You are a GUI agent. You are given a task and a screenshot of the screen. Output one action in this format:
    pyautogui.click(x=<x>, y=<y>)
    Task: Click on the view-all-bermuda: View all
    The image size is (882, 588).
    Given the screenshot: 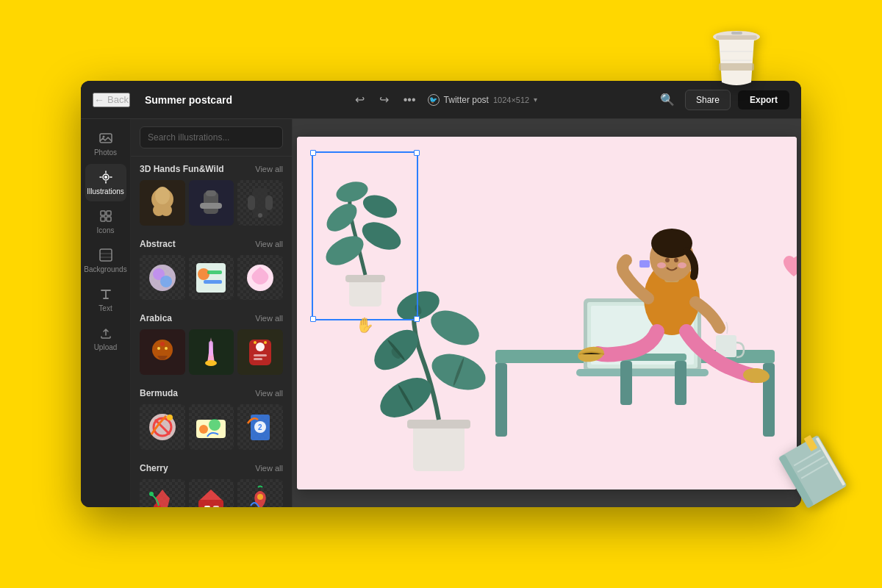 What is the action you would take?
    pyautogui.click(x=269, y=393)
    